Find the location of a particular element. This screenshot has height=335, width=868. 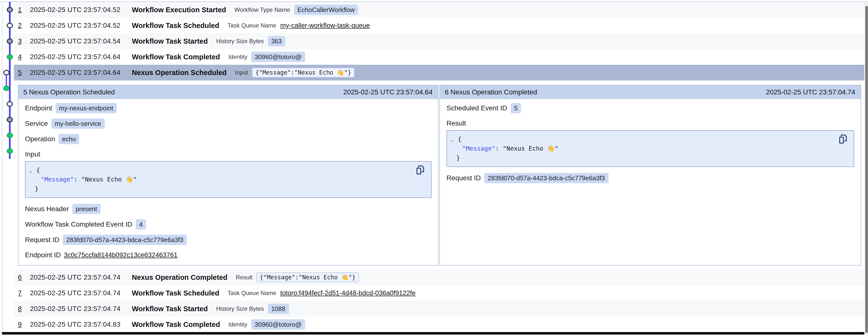

detail-panel-title: 6 Nexus Operation Completed is located at coordinates (491, 92).